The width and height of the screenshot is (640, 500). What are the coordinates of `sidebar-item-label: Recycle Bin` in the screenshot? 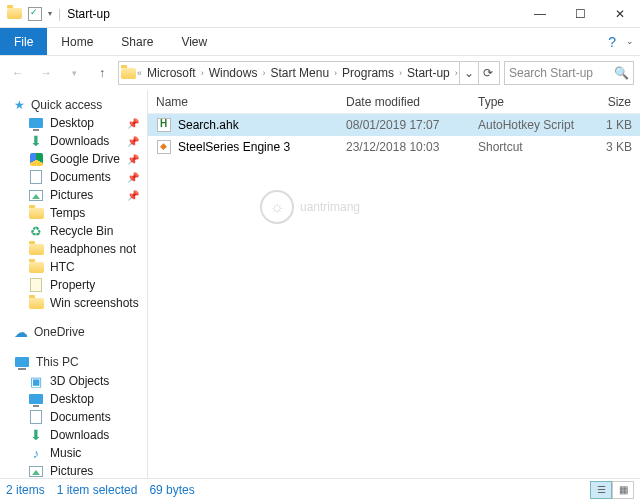 It's located at (82, 231).